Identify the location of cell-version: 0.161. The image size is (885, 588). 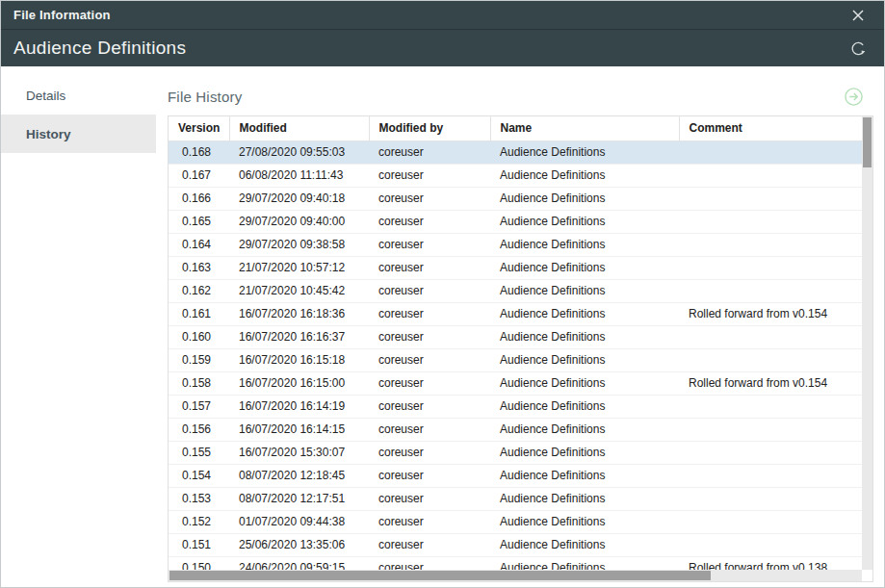
(198, 314).